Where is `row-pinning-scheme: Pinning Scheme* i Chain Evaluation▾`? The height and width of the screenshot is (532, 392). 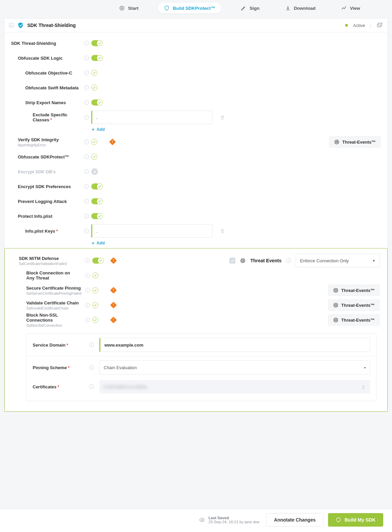 row-pinning-scheme: Pinning Scheme* i Chain Evaluation▾ is located at coordinates (201, 367).